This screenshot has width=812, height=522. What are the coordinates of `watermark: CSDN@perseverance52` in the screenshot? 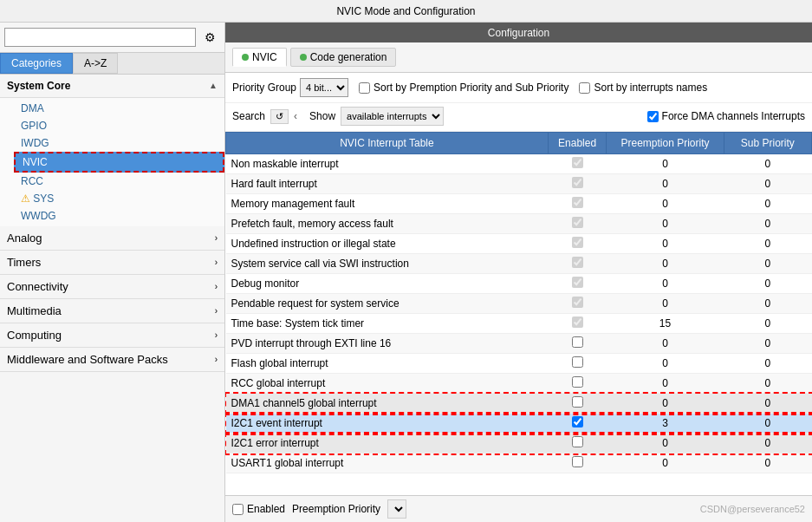 It's located at (752, 509).